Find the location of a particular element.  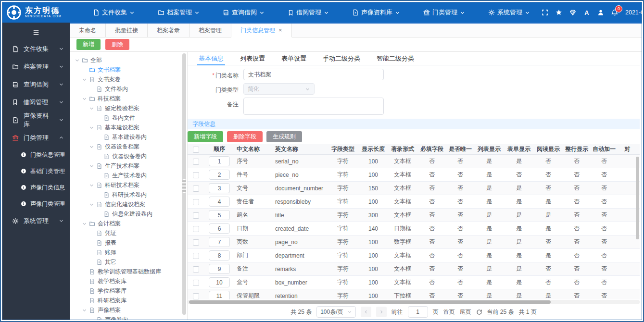

prev-page-button is located at coordinates (366, 312).